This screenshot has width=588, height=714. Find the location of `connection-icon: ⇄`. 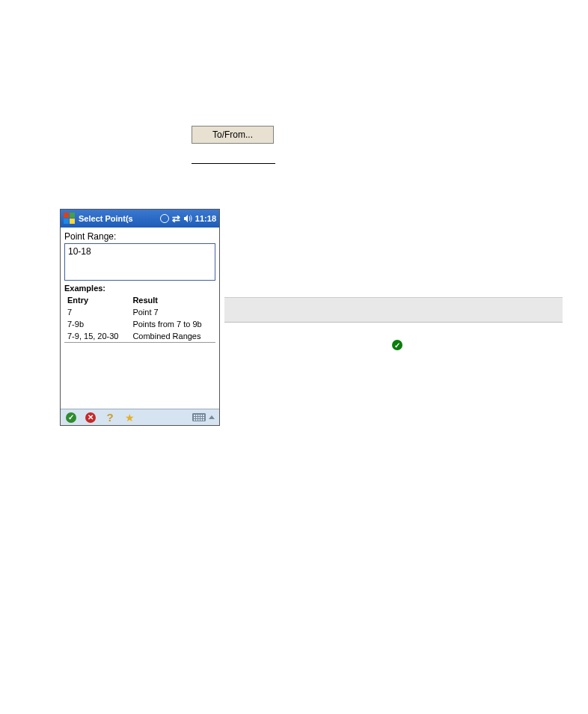

connection-icon: ⇄ is located at coordinates (177, 219).